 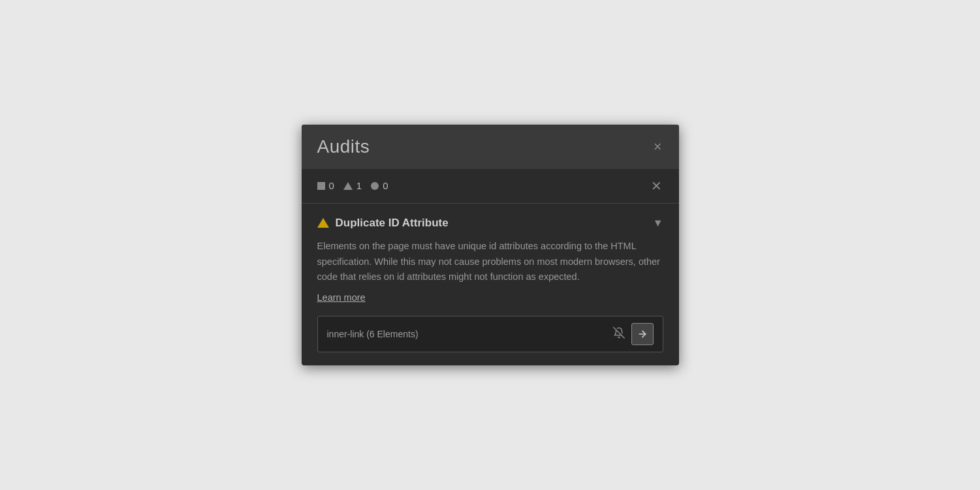 What do you see at coordinates (490, 223) in the screenshot?
I see `issue-header: Duplicate ID Attribute ▼` at bounding box center [490, 223].